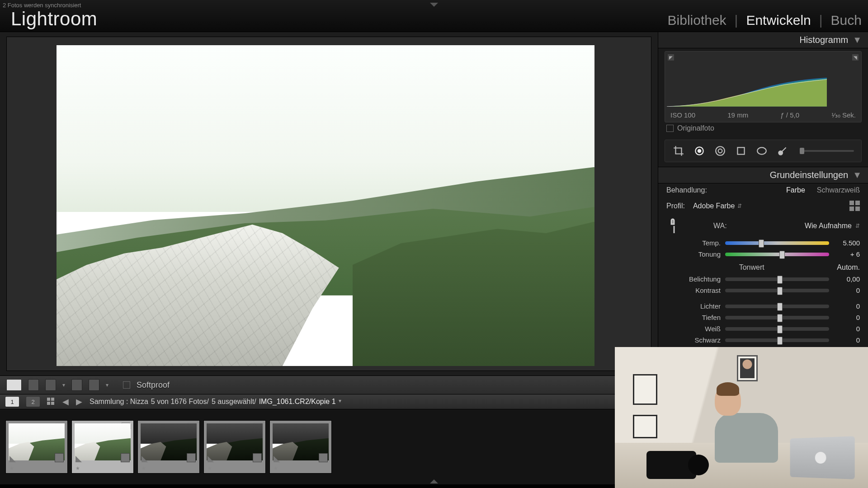  Describe the element at coordinates (747, 368) in the screenshot. I see `wall-portrait` at that location.